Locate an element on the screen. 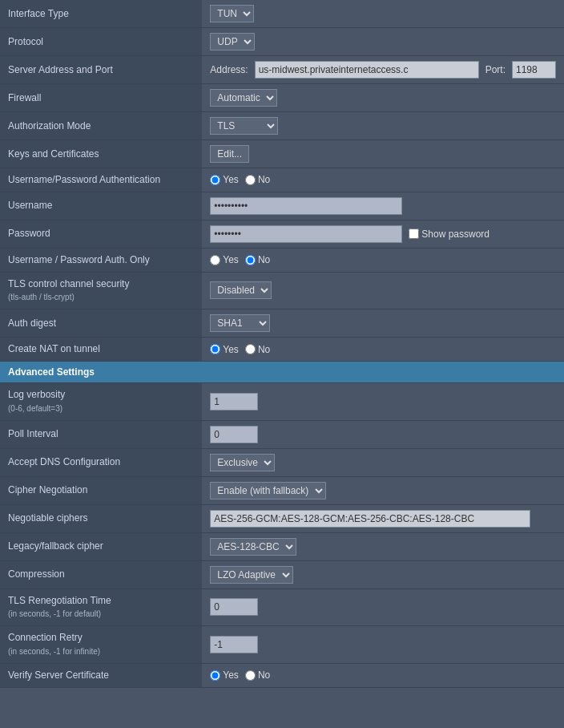  row-tls-control-channel: TLS control channel security(tls-auth / … is located at coordinates (282, 290).